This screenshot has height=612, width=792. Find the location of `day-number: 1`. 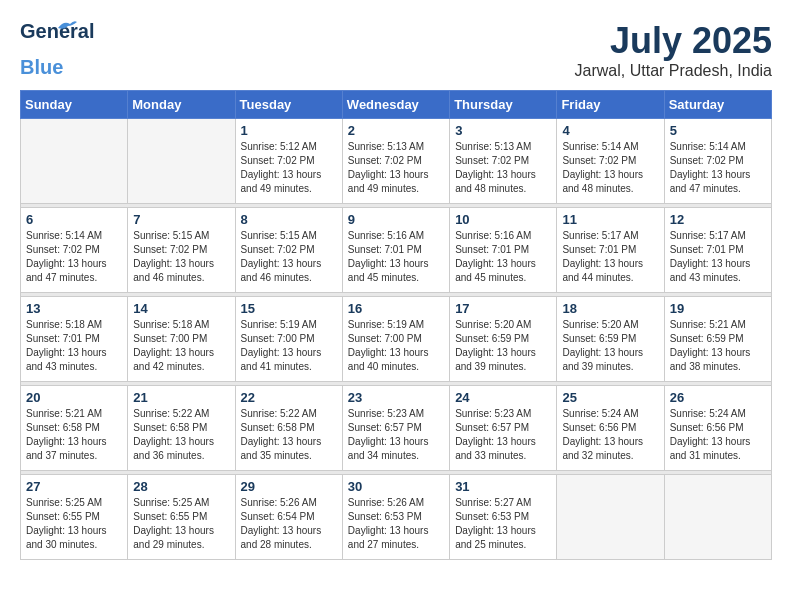

day-number: 1 is located at coordinates (289, 130).